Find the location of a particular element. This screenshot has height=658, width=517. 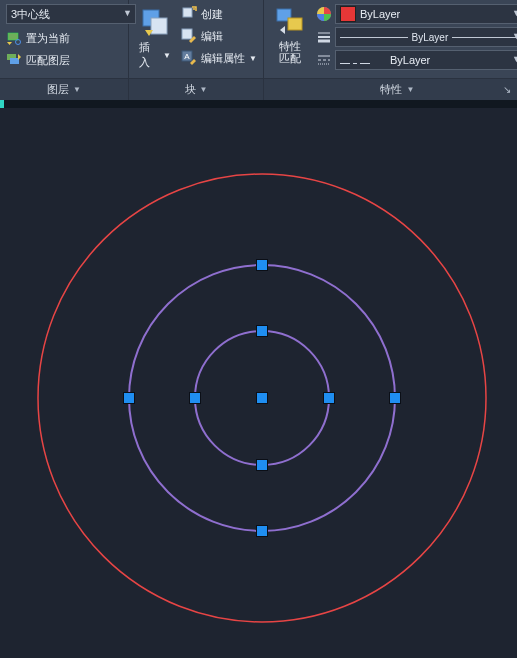

panel-properties-title: 特性 ▼ ↘ is located at coordinates (390, 89).